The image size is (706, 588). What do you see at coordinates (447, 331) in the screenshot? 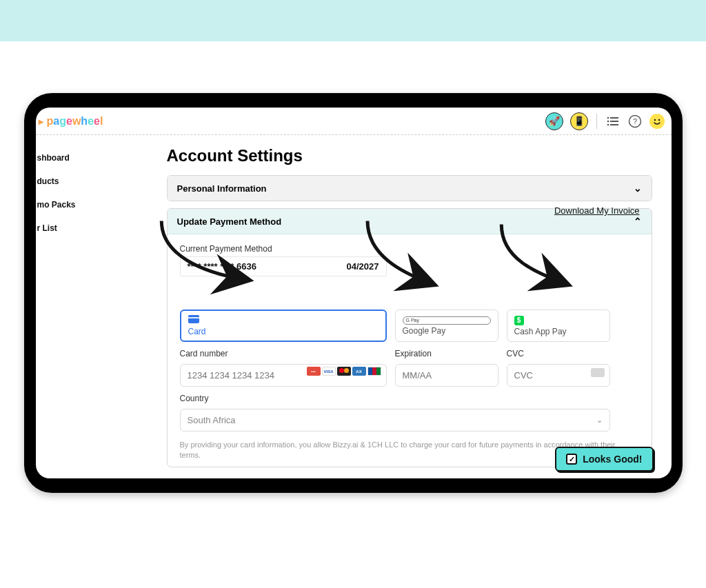
I see `payment-tab-gpay-label: Google Pay` at bounding box center [447, 331].